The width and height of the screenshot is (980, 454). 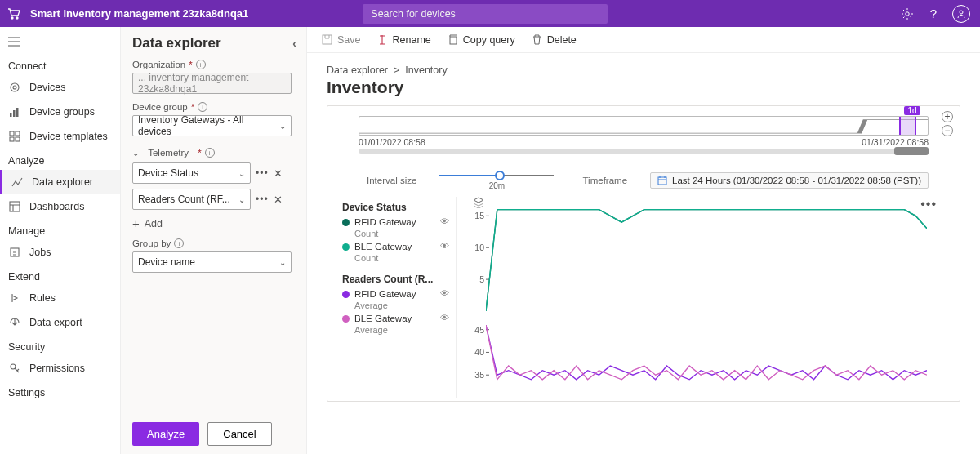 I want to click on timeline-selection, so click(x=908, y=126).